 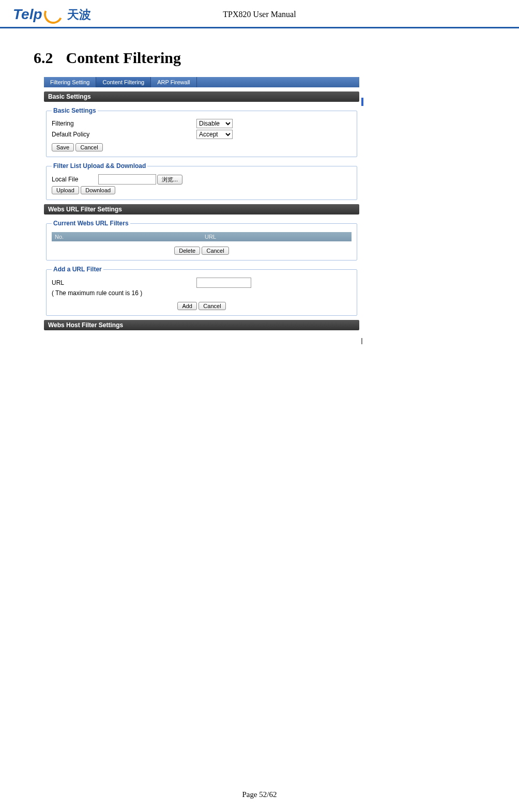 I want to click on legend-basic: Basic Settings, so click(x=74, y=111).